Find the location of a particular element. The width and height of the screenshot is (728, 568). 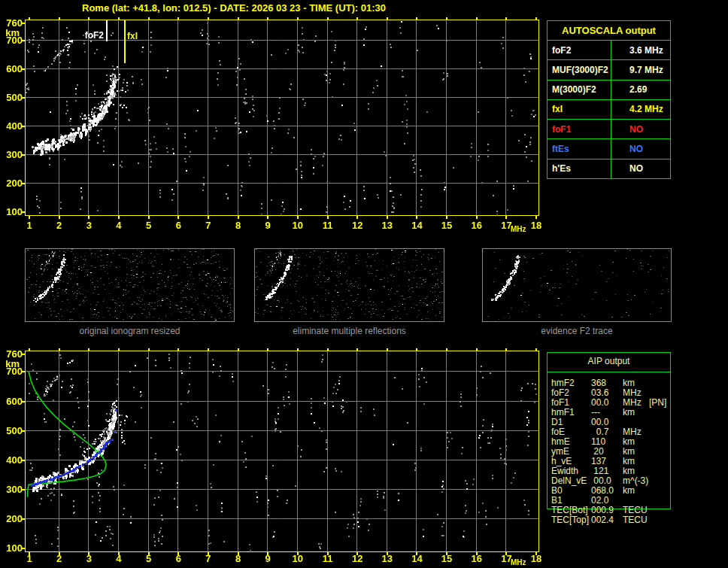

aip-output-table: AIP output hmF2368kmfoF203.6MHzfoF100.0M… is located at coordinates (609, 441).